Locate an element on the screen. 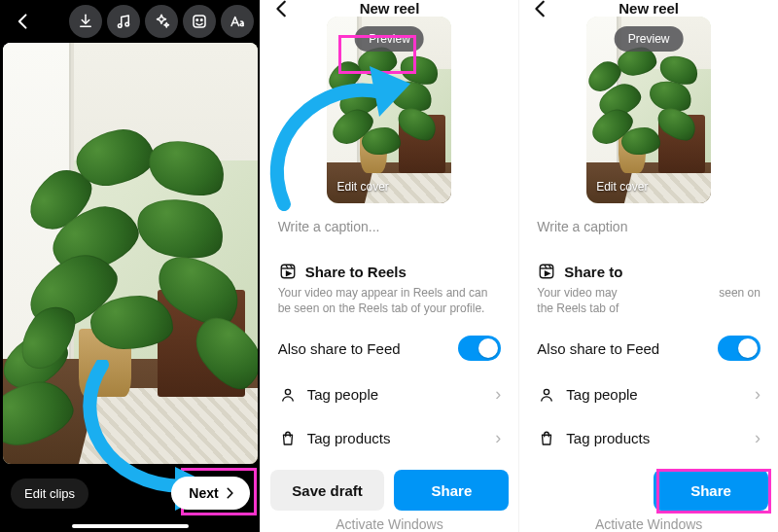 This screenshot has height=532, width=778. editor-toolbar is located at coordinates (130, 21).